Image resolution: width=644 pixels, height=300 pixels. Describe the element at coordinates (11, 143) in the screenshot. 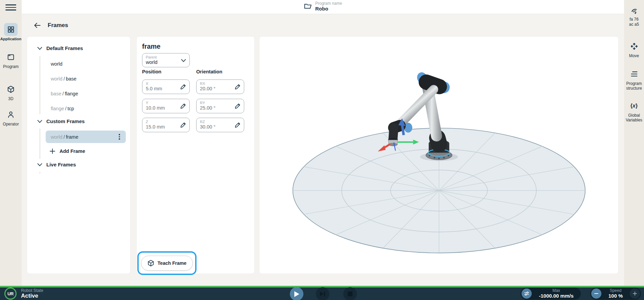

I see `left-sidebar: Application Program 3D Operator` at that location.